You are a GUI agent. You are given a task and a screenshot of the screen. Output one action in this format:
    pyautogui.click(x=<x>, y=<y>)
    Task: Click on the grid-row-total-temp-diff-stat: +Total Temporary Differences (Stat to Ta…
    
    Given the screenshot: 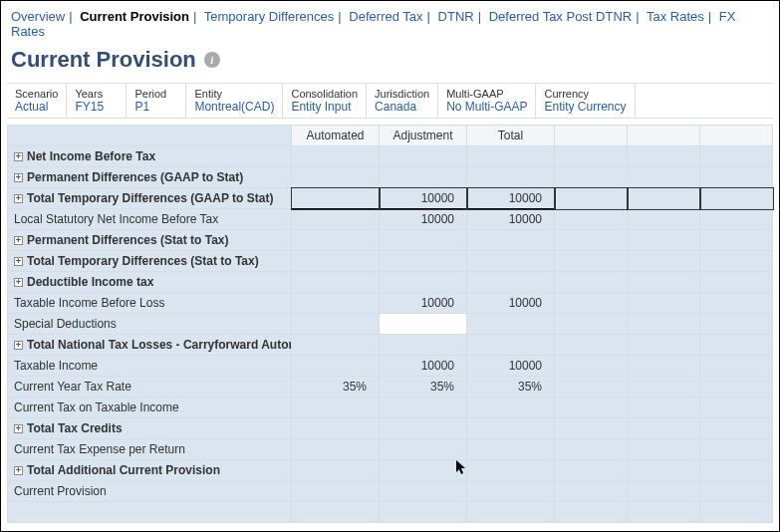 What is the action you would take?
    pyautogui.click(x=390, y=261)
    